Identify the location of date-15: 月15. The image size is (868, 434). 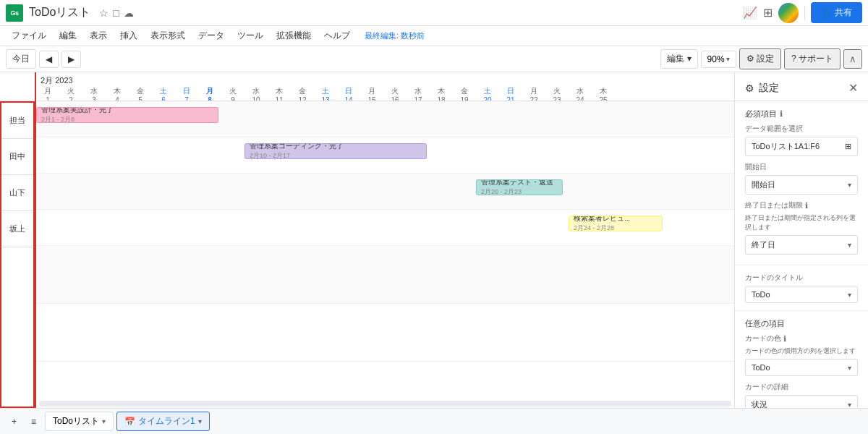
(372, 94).